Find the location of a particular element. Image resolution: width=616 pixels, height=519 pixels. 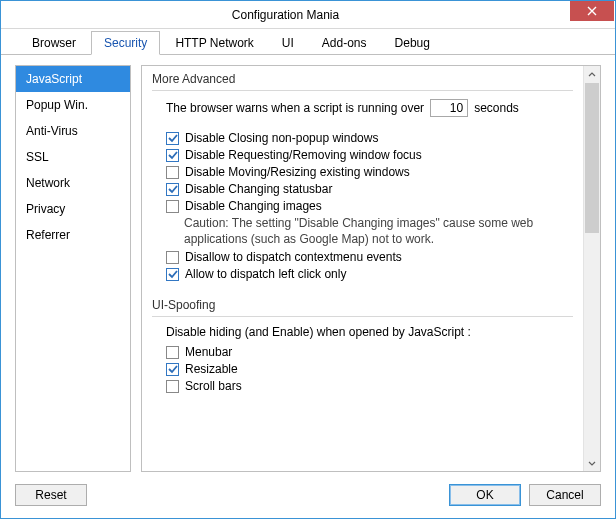

chevron-up-icon is located at coordinates (592, 75).